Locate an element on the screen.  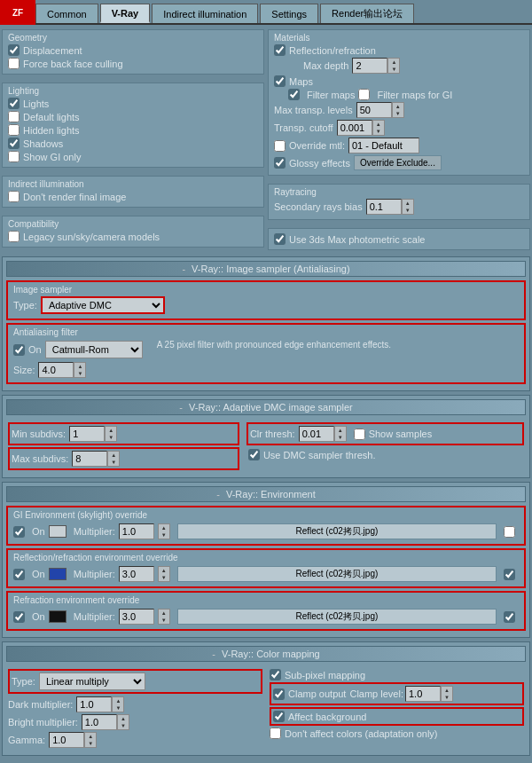
default-lights-label: Default lights is located at coordinates (51, 117).